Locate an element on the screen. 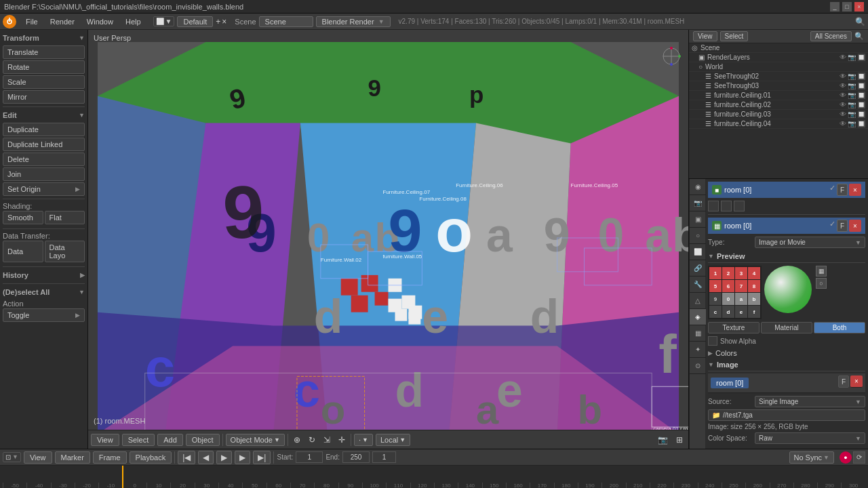 This screenshot has width=868, height=488. preview-section-header: ▼ Preview is located at coordinates (787, 256).